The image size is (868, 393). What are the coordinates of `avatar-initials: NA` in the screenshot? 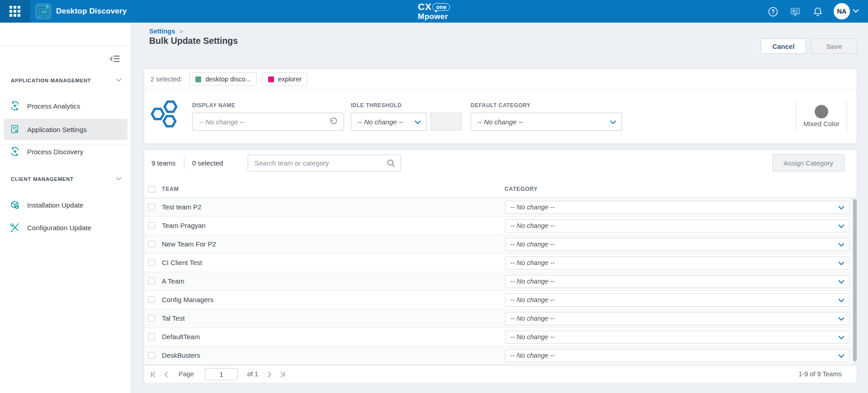 It's located at (842, 11).